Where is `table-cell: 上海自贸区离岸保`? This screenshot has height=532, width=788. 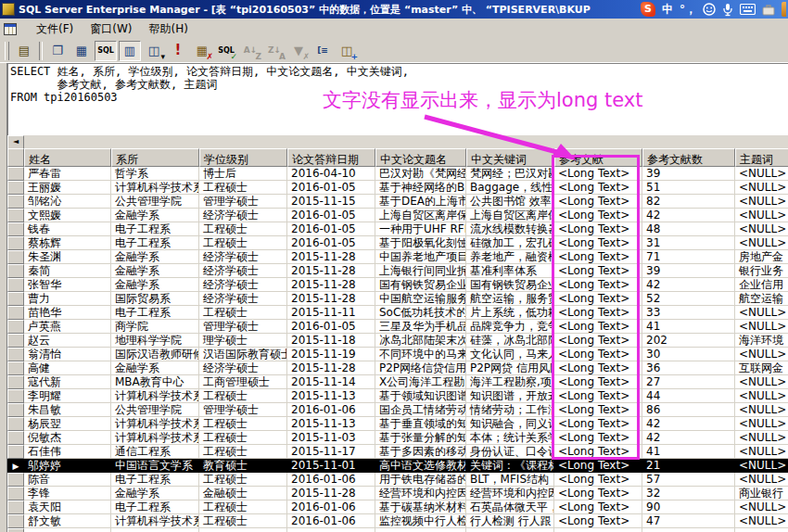
table-cell: 上海自贸区离岸保 is located at coordinates (421, 215).